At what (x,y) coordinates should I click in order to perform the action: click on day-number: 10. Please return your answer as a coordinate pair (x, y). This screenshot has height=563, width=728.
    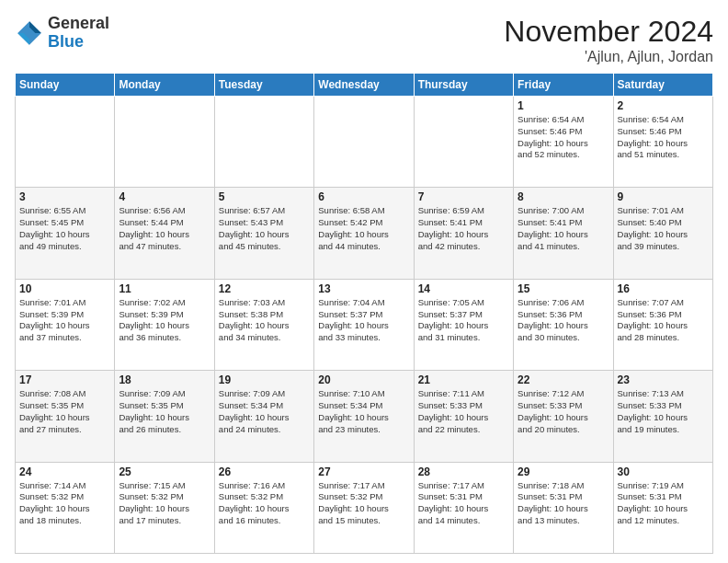
    Looking at the image, I should click on (64, 289).